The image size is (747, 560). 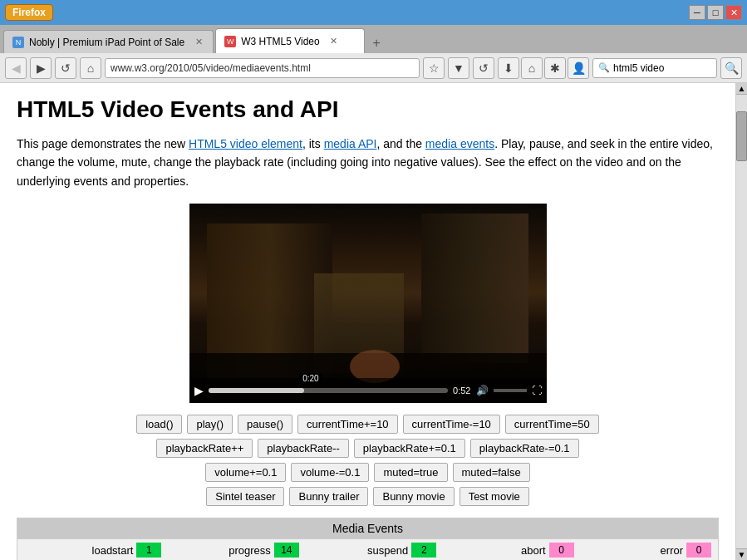 I want to click on controls-row-2: playbackRate++ playbackRate-- playbackRa…, so click(x=367, y=449).